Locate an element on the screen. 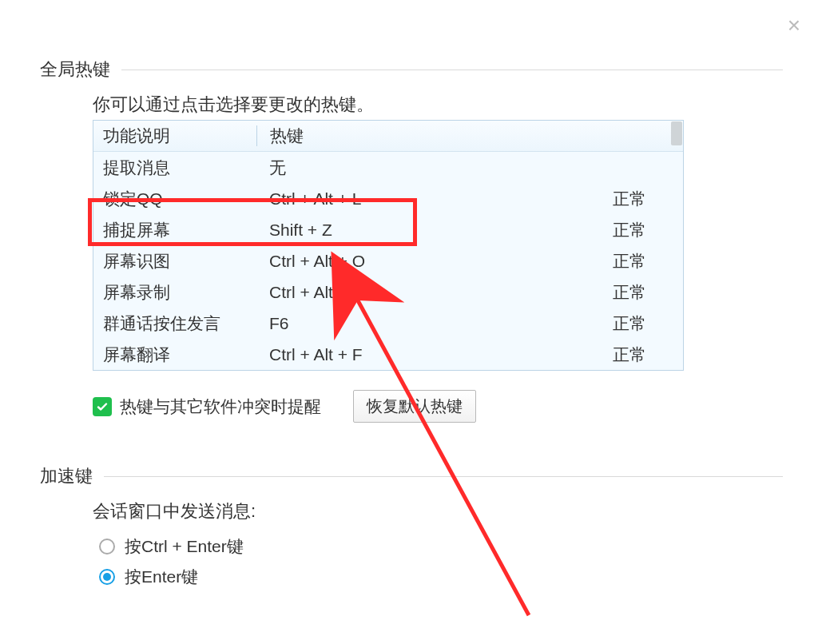 The height and width of the screenshot is (644, 818). cell-function: 屏幕识图 is located at coordinates (175, 261).